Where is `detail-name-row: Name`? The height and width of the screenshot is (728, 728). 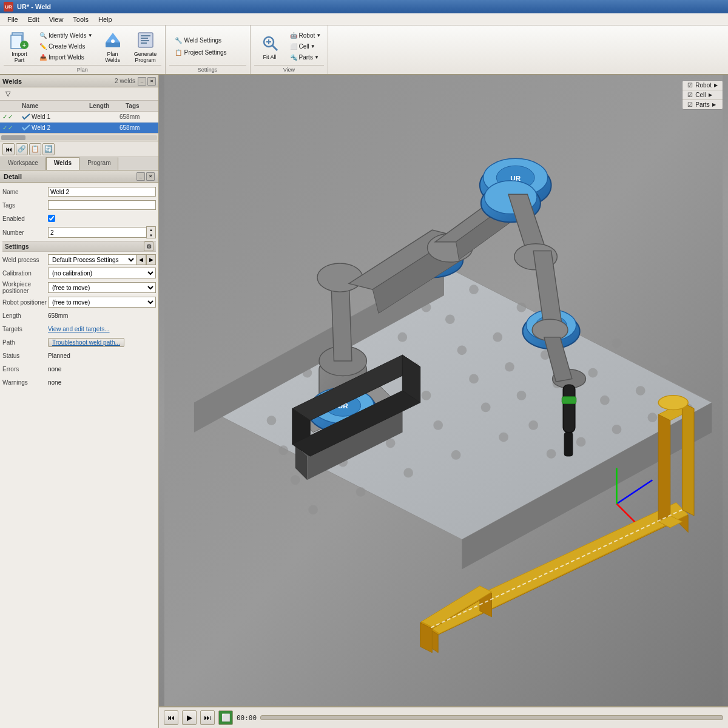 detail-name-row: Name is located at coordinates (79, 192).